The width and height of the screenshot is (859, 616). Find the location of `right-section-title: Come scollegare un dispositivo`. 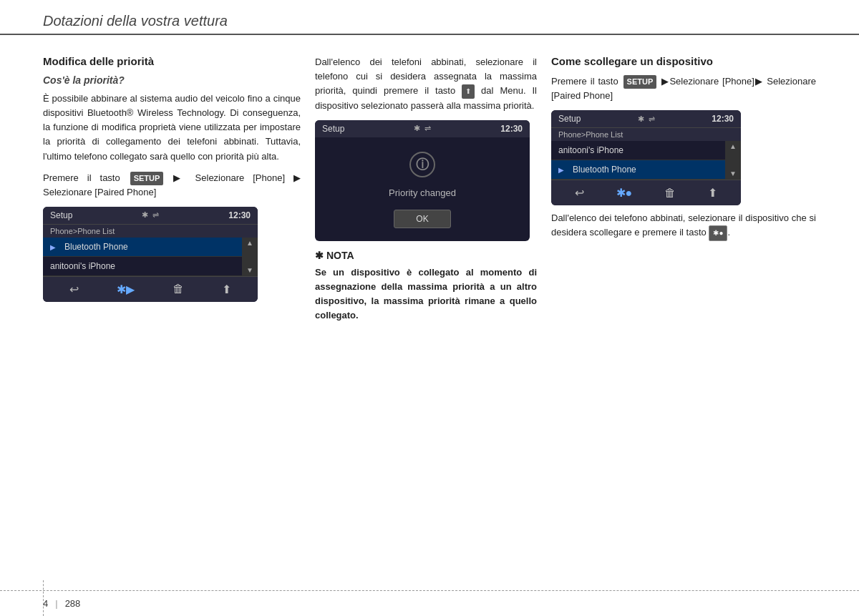

right-section-title: Come scollegare un dispositivo is located at coordinates (684, 62).